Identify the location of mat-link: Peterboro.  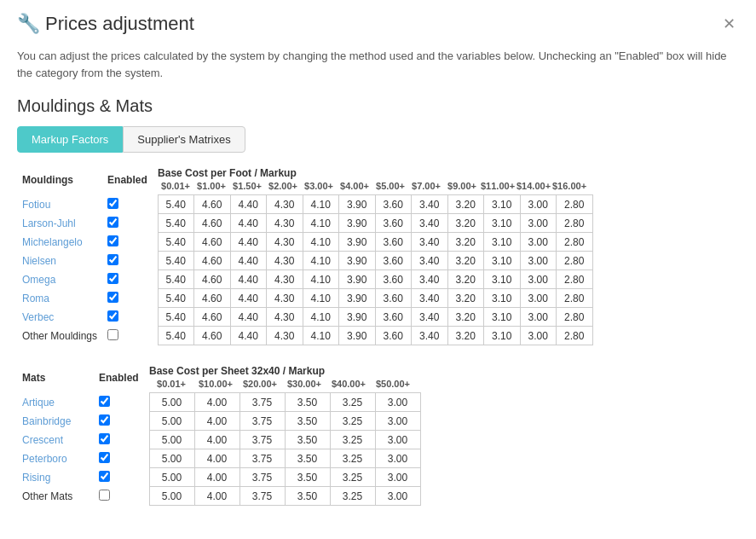
(44, 459).